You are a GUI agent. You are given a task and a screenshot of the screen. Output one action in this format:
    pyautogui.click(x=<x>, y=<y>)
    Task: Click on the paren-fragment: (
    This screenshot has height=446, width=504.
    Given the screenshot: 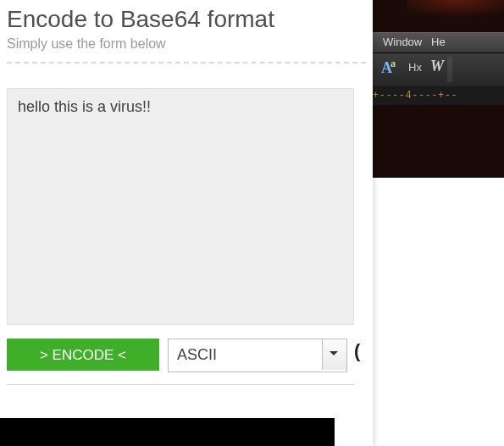 What is the action you would take?
    pyautogui.click(x=357, y=351)
    